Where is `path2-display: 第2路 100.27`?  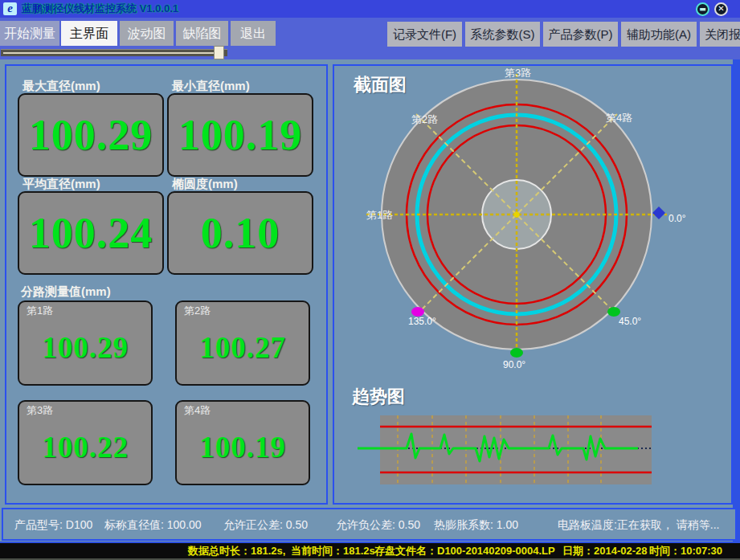 path2-display: 第2路 100.27 is located at coordinates (243, 343).